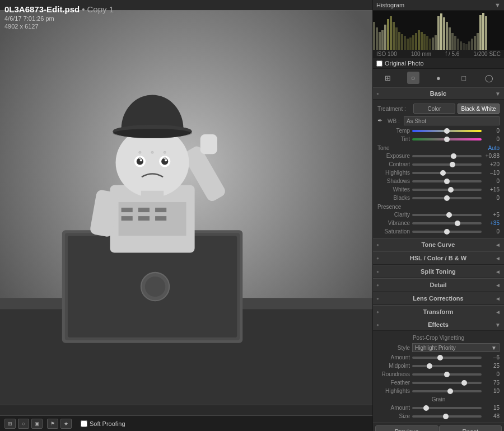 The image size is (504, 431). What do you see at coordinates (470, 428) in the screenshot?
I see `reset-button: Reset` at bounding box center [470, 428].